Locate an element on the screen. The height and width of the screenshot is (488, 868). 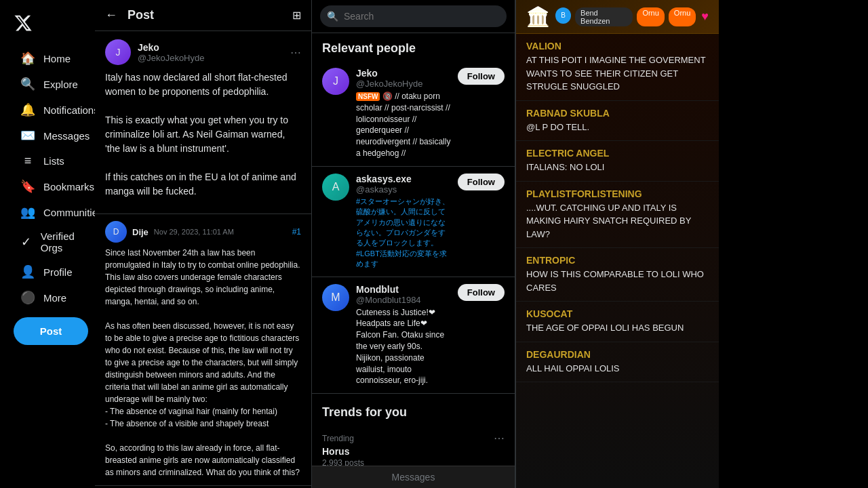
sidebar-item-communities: 👥 Communities is located at coordinates (54, 212).